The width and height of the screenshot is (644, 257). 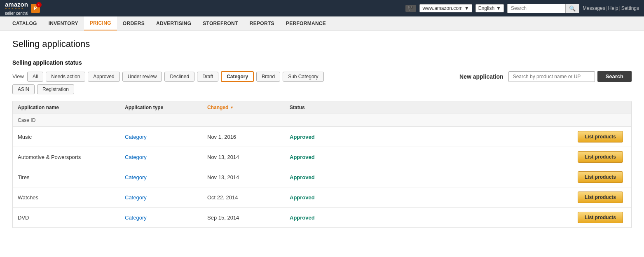 What do you see at coordinates (101, 23) in the screenshot?
I see `nav-pricing: PRICING` at bounding box center [101, 23].